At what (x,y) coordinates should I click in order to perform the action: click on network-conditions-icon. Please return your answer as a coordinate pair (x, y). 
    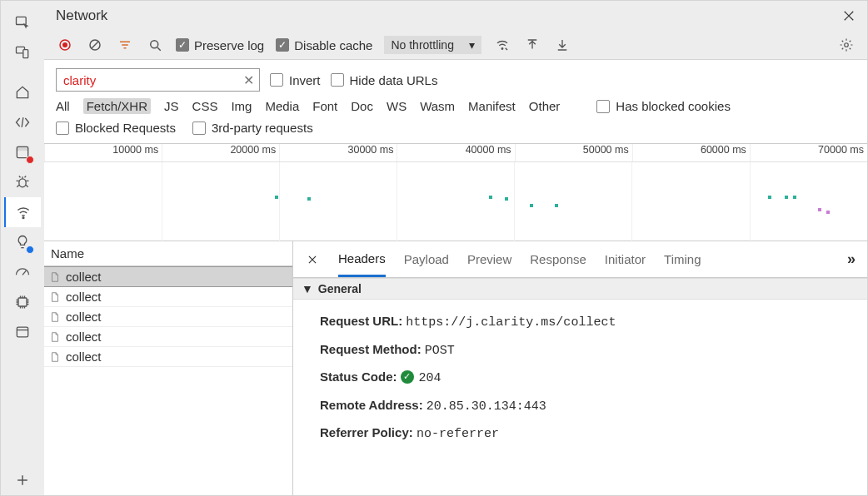
    Looking at the image, I should click on (502, 45).